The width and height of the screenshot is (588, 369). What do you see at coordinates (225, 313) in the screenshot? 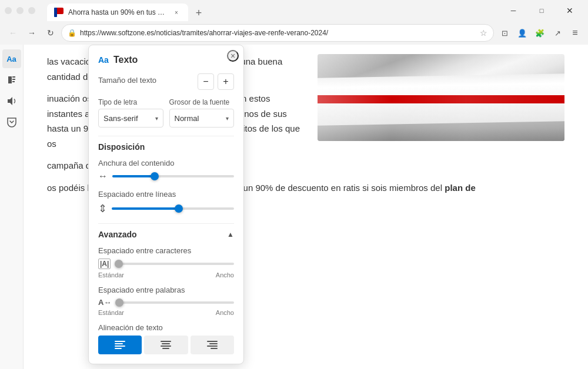
I see `word-spacing-max-label: Ancho` at bounding box center [225, 313].